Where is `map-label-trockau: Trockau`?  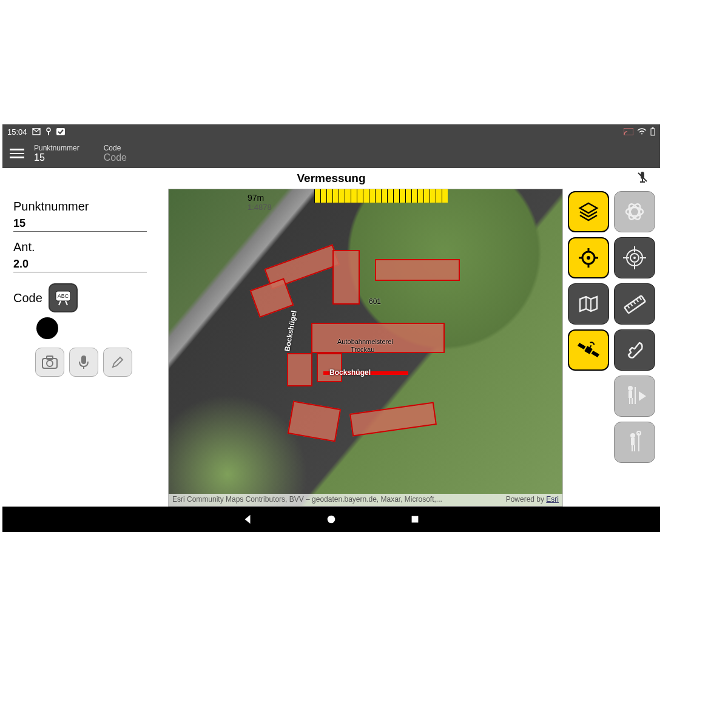 map-label-trockau: Trockau is located at coordinates (363, 349).